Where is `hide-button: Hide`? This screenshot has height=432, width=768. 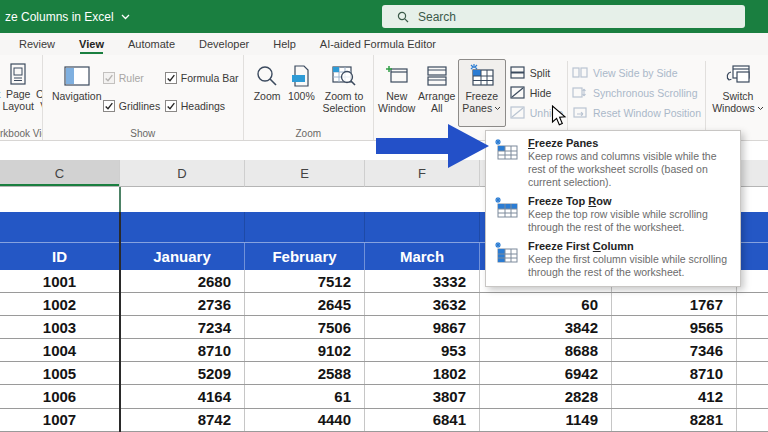 hide-button: Hide is located at coordinates (536, 92).